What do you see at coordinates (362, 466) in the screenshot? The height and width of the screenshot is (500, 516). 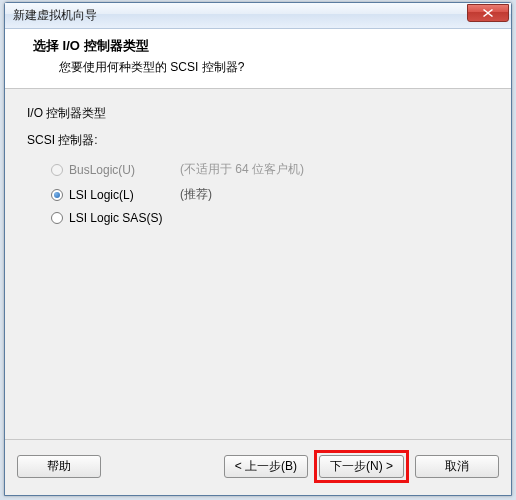 I see `next-button-highlight: 下一步(N) >` at bounding box center [362, 466].